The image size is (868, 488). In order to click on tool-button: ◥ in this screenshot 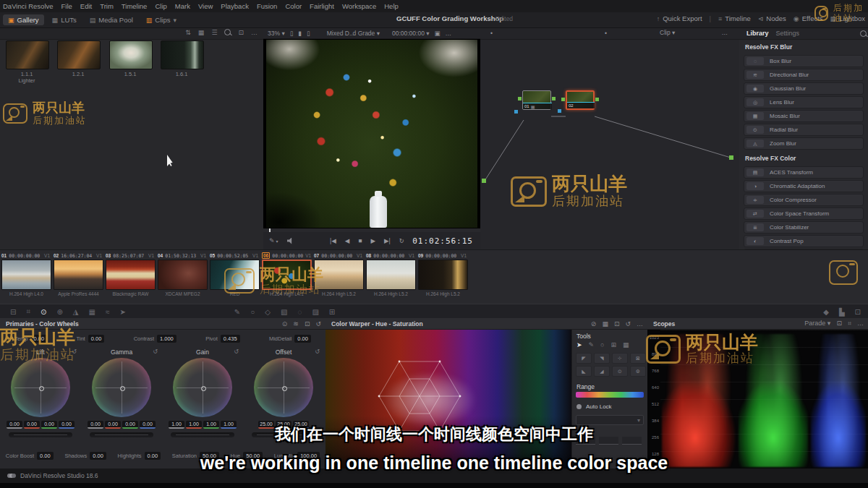, I will do `click(602, 359)`.